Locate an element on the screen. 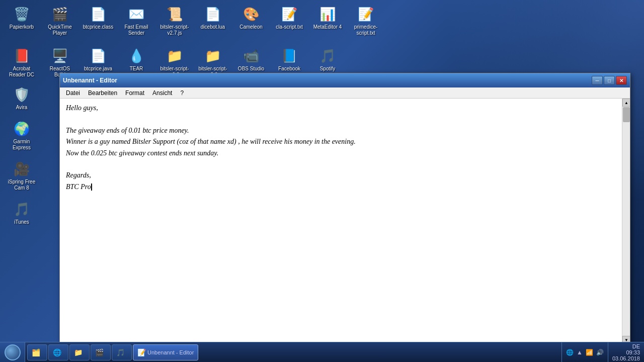  window-controls: ─ □ ✕ is located at coordinates (609, 80).